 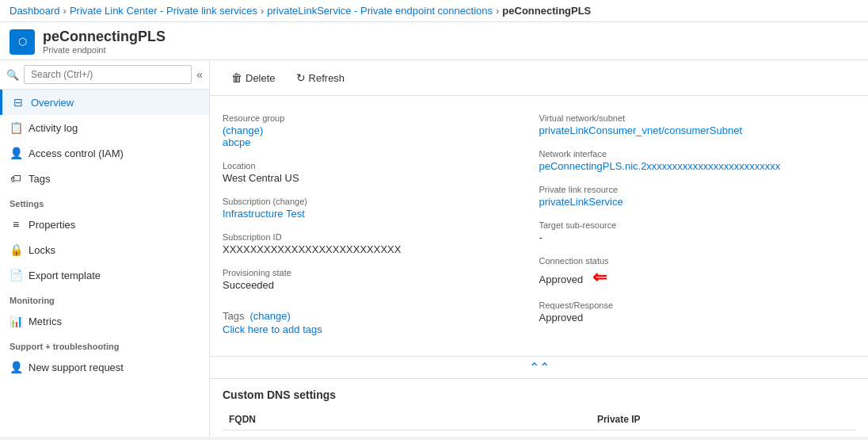 What do you see at coordinates (375, 273) in the screenshot?
I see `provisioning-label: Provisioning state` at bounding box center [375, 273].